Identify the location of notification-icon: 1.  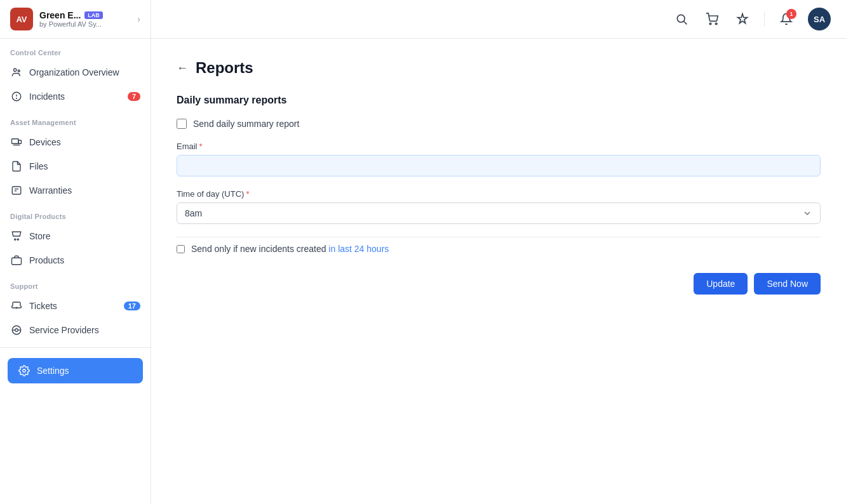
(786, 19).